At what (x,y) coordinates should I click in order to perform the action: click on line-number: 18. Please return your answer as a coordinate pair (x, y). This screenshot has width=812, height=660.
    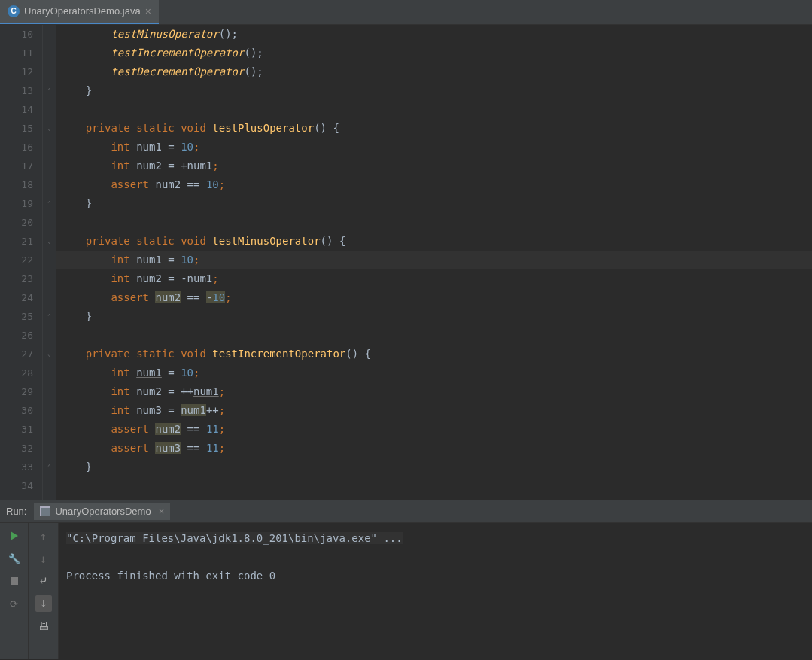
    Looking at the image, I should click on (21, 185).